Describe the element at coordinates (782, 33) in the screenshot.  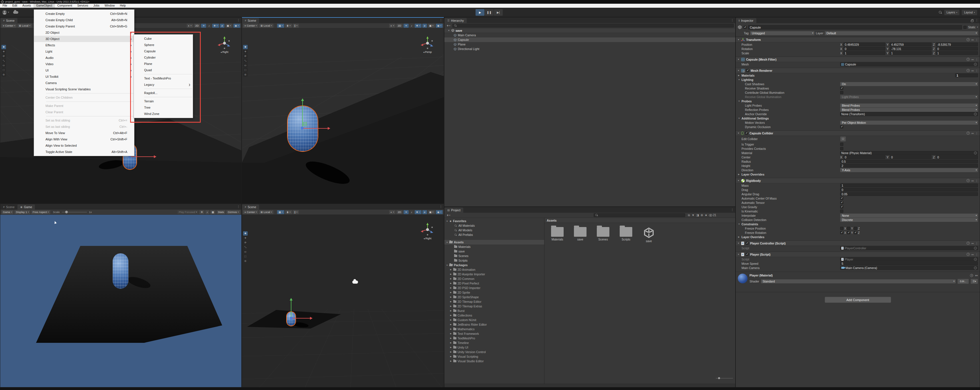
I see `tag-dropdown: Untagged` at that location.